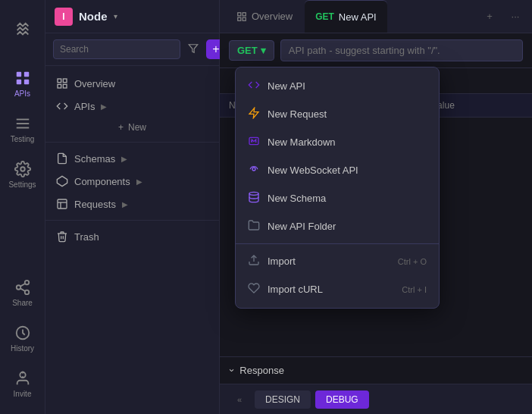 The image size is (532, 414). What do you see at coordinates (297, 114) in the screenshot?
I see `dropdown-new-request-label: New Request` at bounding box center [297, 114].